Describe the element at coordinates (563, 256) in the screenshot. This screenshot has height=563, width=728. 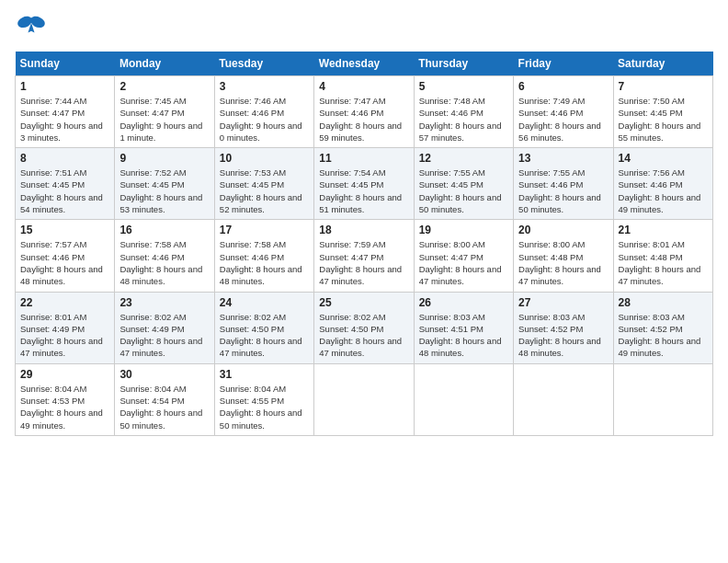
I see `calendar-cell: 20Sunrise: 8:00 AMSunset: 4:48 PMDayligh…` at that location.